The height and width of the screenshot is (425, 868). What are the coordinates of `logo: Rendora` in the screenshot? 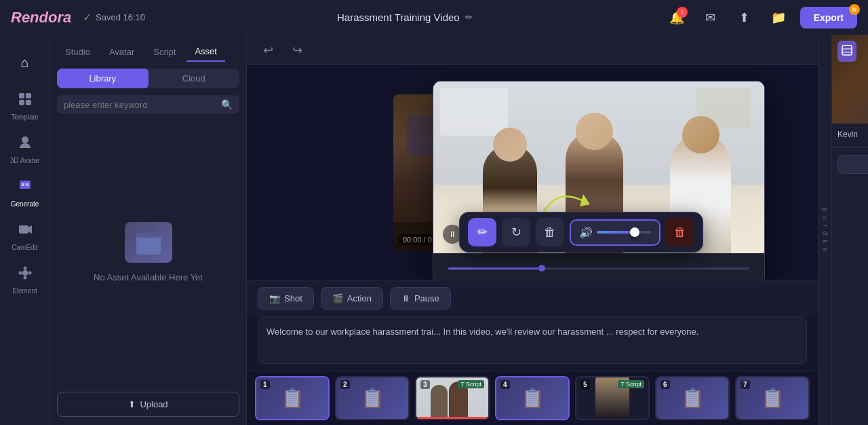 It's located at (41, 18).